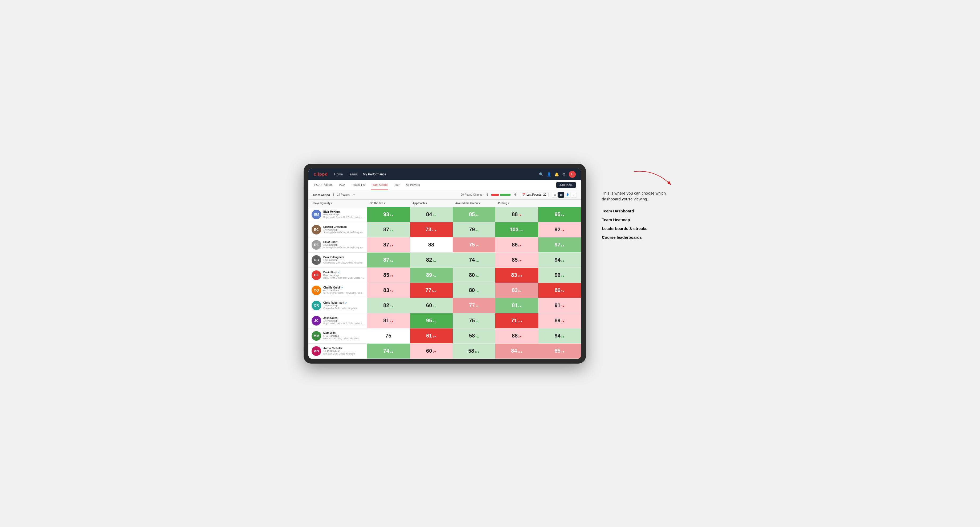  Describe the element at coordinates (431, 275) in the screenshot. I see `score-cell-1: 89 7▲` at that location.